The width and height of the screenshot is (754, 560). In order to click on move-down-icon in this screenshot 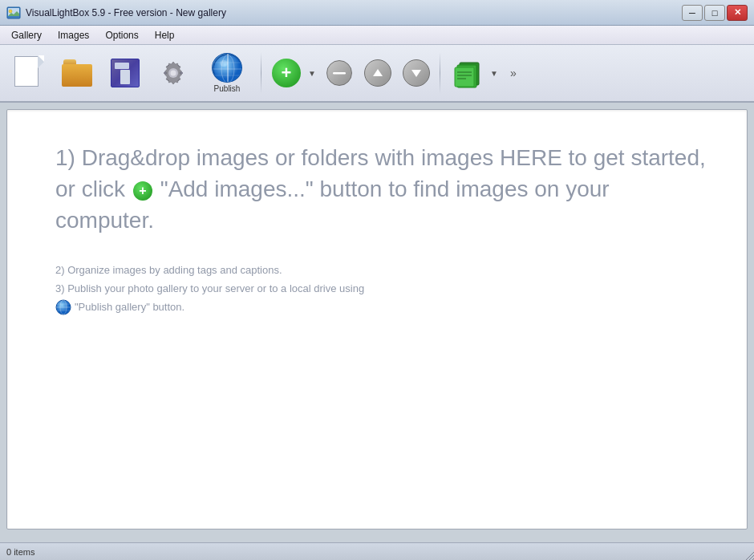, I will do `click(416, 73)`.